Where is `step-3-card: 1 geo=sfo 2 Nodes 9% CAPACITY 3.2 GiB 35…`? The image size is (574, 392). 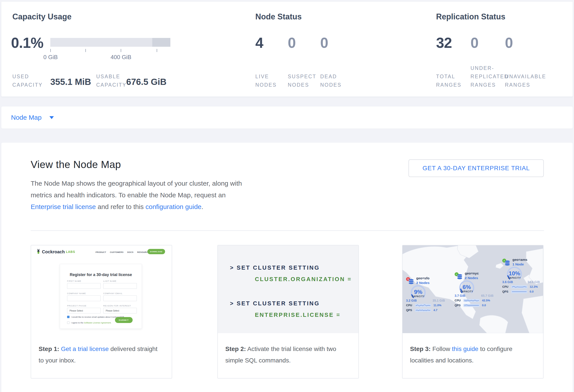
step-3-card: 1 geo=sfo 2 Nodes 9% CAPACITY 3.2 GiB 35… is located at coordinates (473, 312).